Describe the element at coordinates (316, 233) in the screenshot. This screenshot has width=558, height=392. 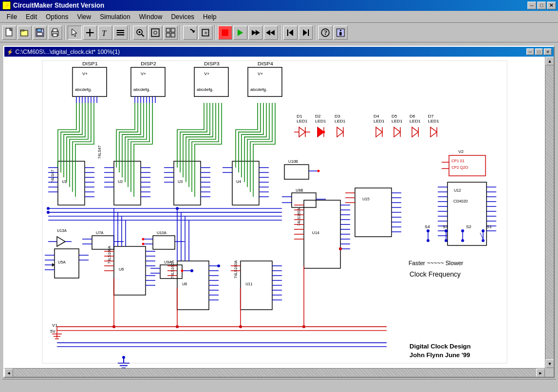
I see `svg-text: U14` at that location.